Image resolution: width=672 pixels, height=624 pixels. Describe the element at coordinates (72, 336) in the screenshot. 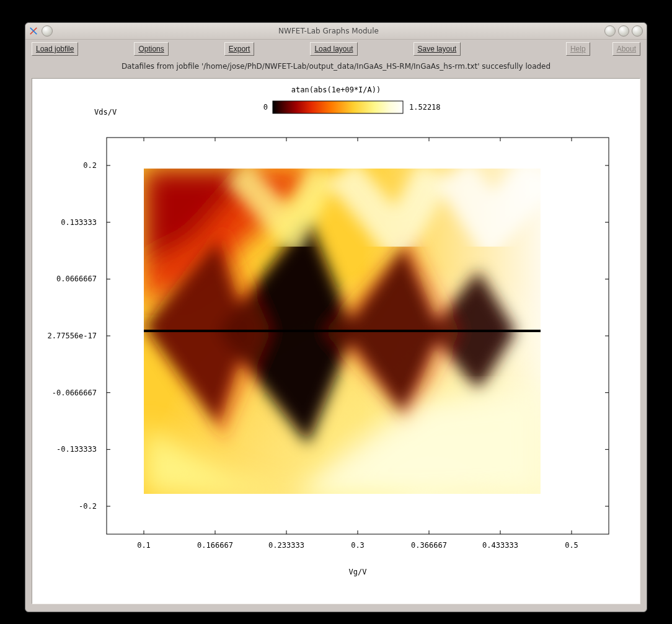

I see `svg-text: 2.77556e-17` at that location.